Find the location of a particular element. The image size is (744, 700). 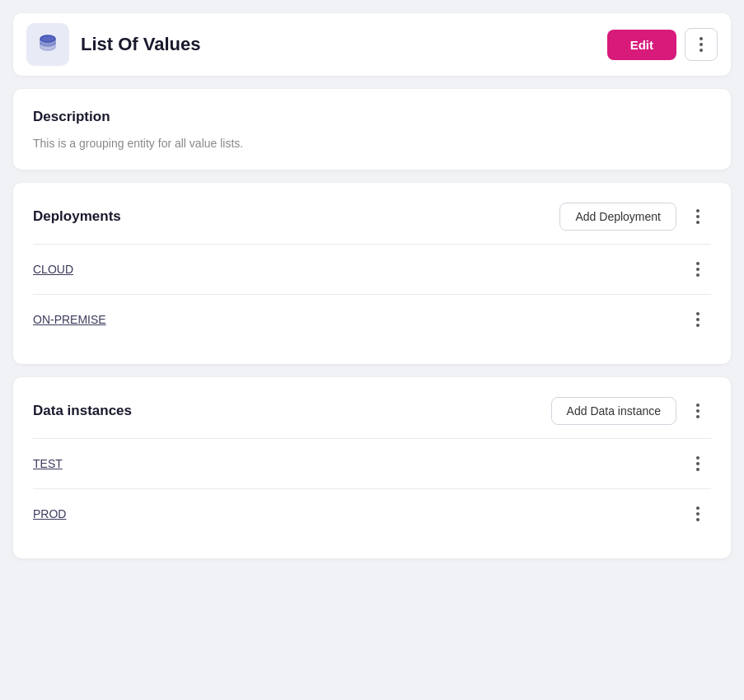

page-header: List Of Values Edit is located at coordinates (372, 44).